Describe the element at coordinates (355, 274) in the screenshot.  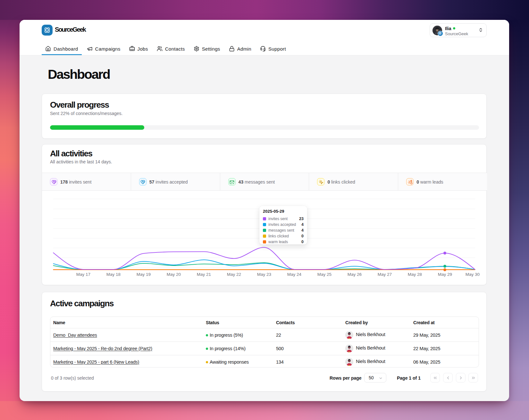
I see `svg-text: May 26` at that location.